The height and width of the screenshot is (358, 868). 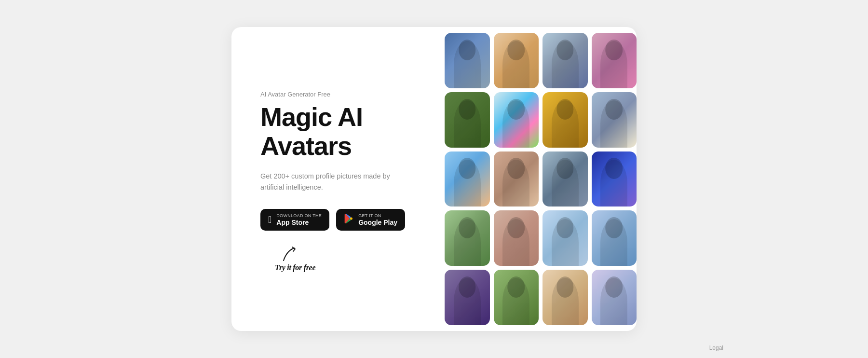 What do you see at coordinates (299, 220) in the screenshot?
I see `app-store-text: Download on the App Store` at bounding box center [299, 220].